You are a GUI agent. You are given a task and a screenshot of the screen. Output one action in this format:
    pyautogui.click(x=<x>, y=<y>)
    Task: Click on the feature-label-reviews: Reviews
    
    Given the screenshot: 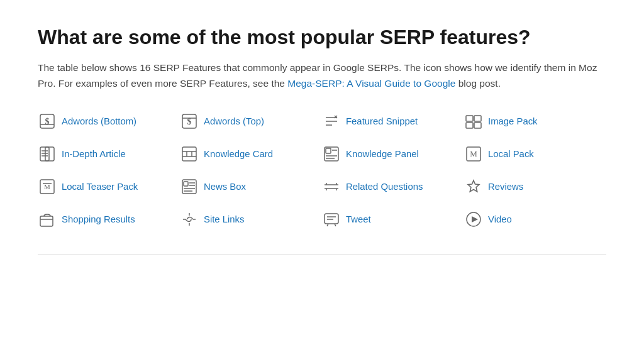 What is the action you would take?
    pyautogui.click(x=506, y=187)
    